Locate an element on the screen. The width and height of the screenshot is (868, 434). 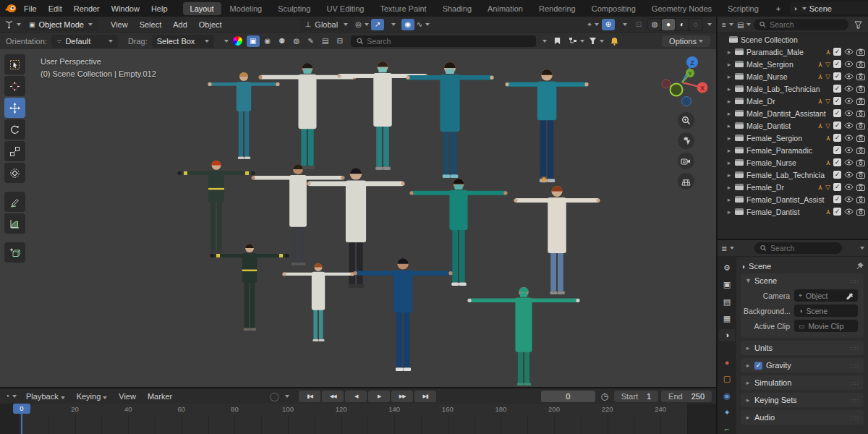
viewport-menu-view: View is located at coordinates (119, 25).